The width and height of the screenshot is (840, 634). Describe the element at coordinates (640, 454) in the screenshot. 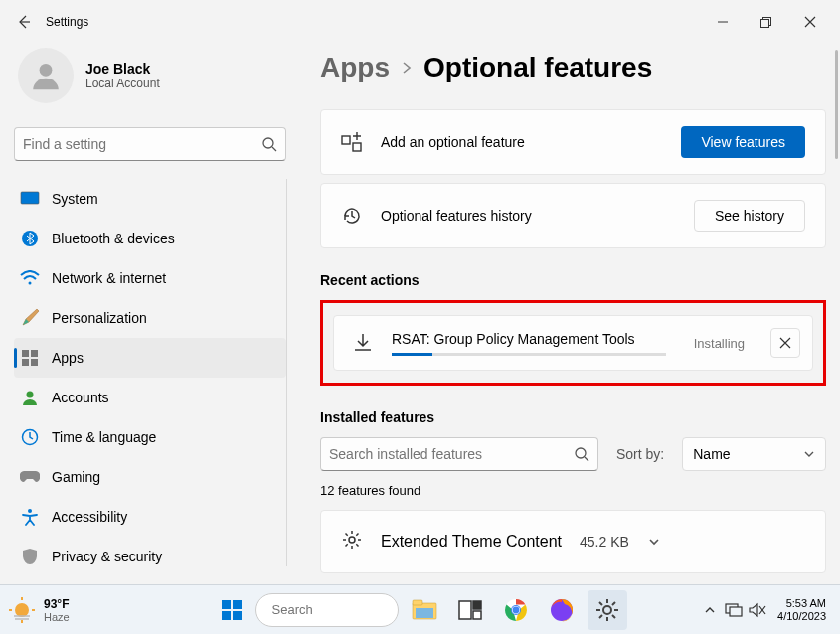

I see `sort-by-label: Sort by:` at that location.